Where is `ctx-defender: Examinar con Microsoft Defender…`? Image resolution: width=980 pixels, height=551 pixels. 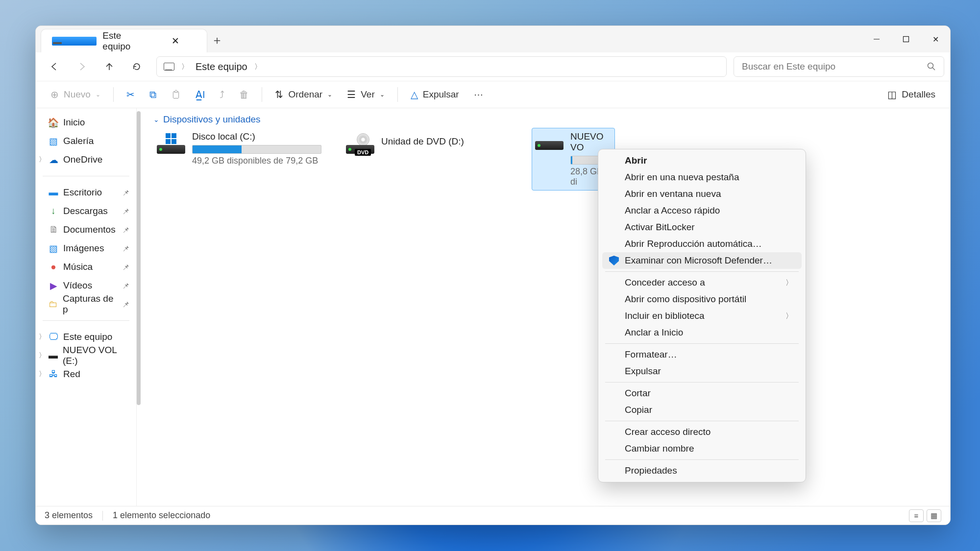
ctx-defender: Examinar con Microsoft Defender… is located at coordinates (702, 261).